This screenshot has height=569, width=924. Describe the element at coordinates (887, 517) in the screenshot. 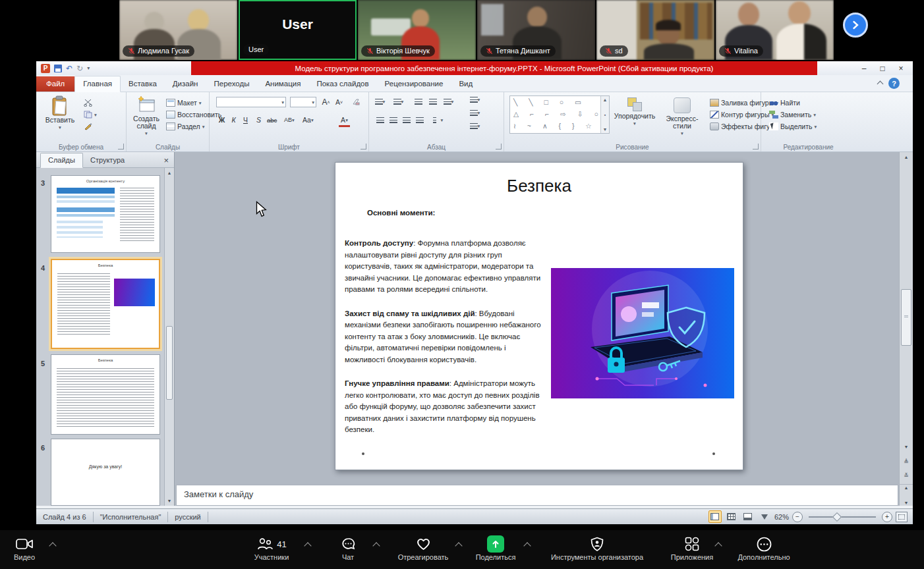

I see `zoom-in-button: +` at that location.